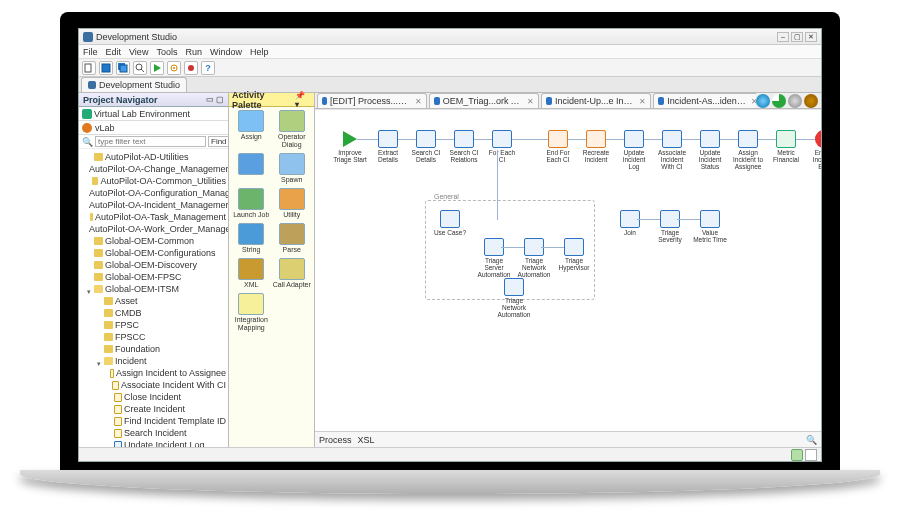  Describe the element at coordinates (160, 301) in the screenshot. I see `tree-item: Asset` at that location.